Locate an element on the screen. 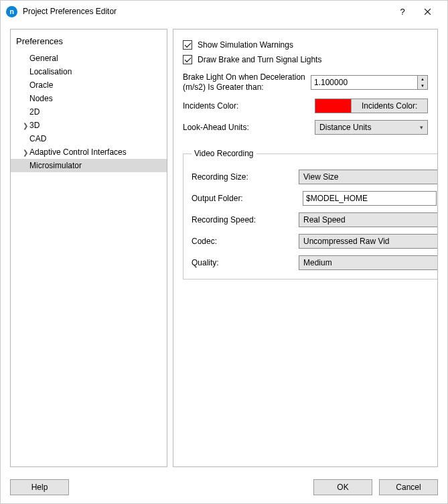  help-button: Help is located at coordinates (40, 487).